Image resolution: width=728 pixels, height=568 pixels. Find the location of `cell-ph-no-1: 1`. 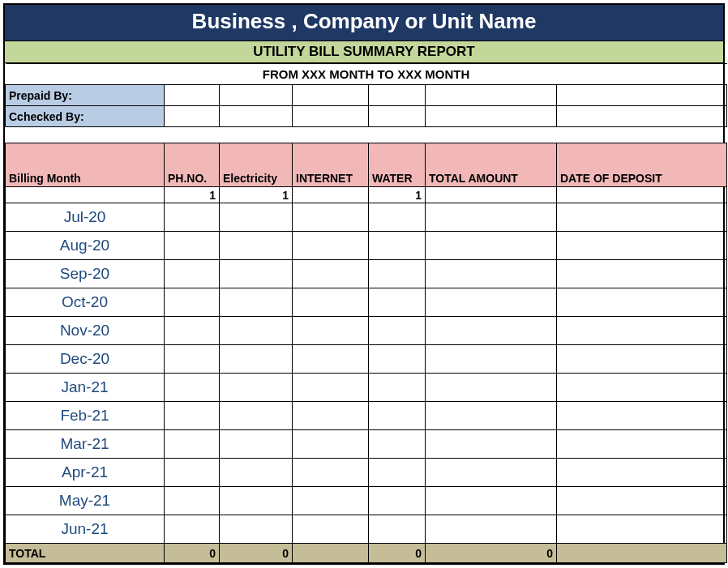

cell-ph-no-1: 1 is located at coordinates (192, 195).